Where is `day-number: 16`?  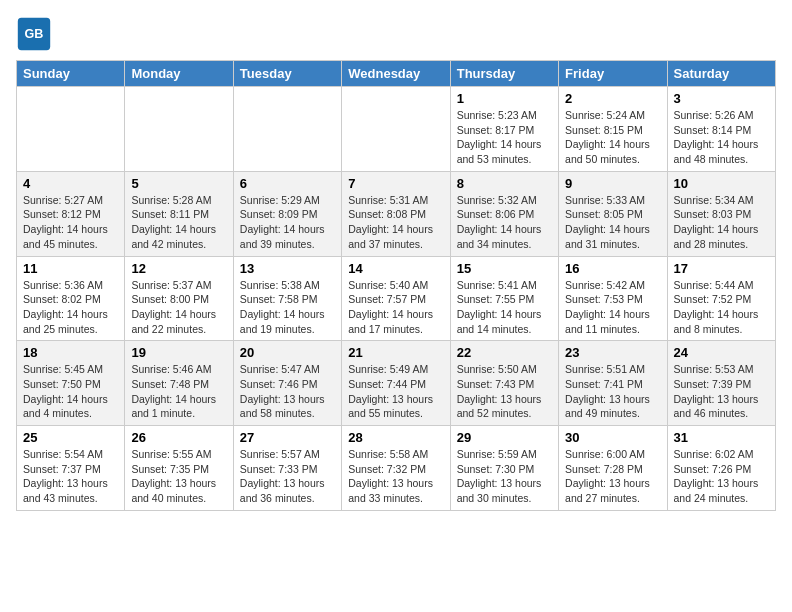 day-number: 16 is located at coordinates (612, 268).